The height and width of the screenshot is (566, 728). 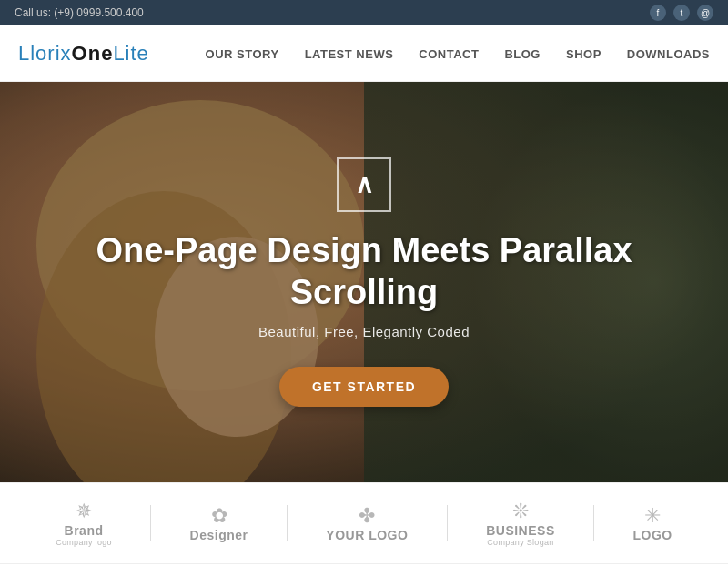 What do you see at coordinates (653, 535) in the screenshot?
I see `brand-name-5: LOGO` at bounding box center [653, 535].